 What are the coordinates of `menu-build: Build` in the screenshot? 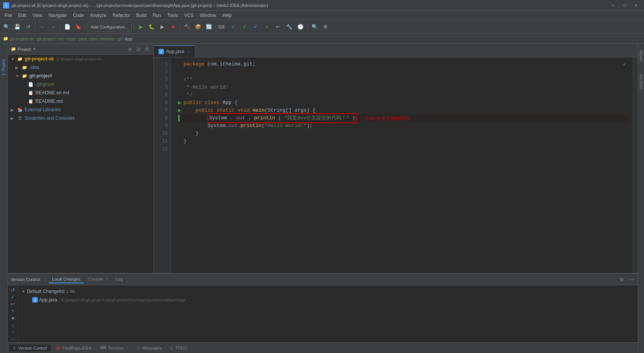 It's located at (142, 15).